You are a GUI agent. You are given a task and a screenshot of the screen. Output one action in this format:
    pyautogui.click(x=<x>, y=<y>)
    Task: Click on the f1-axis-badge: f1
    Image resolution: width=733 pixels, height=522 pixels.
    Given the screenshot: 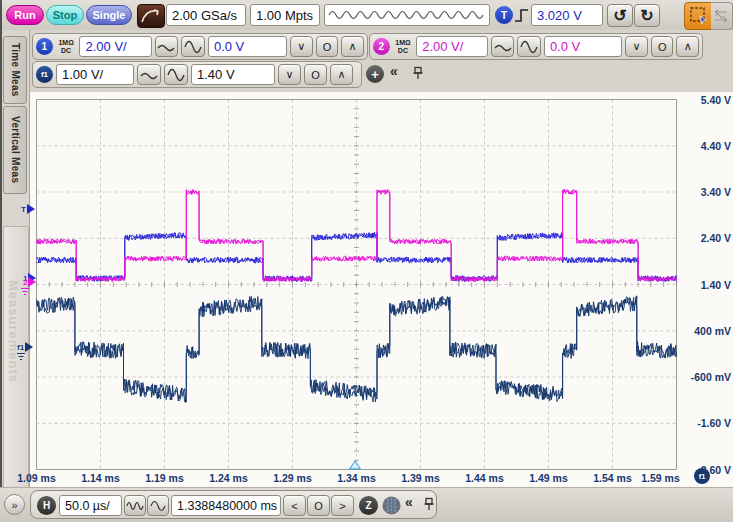 What is the action you would take?
    pyautogui.click(x=702, y=476)
    